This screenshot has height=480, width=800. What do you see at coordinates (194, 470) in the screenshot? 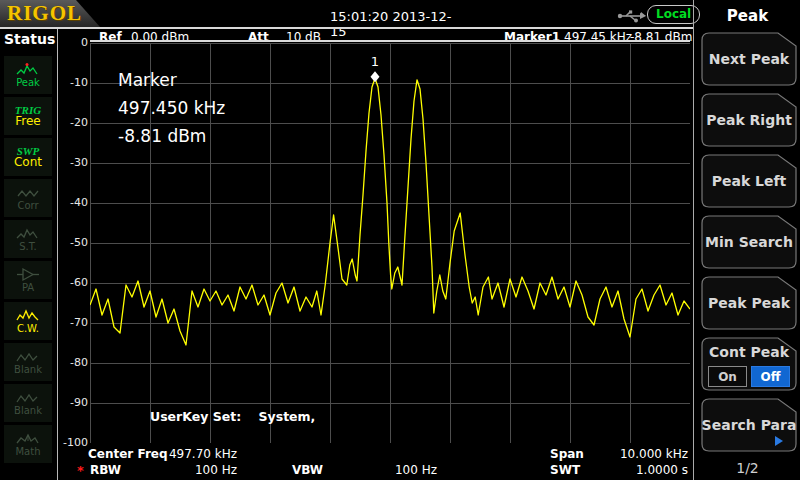
I see `rbw-value: 100 Hz` at bounding box center [194, 470].